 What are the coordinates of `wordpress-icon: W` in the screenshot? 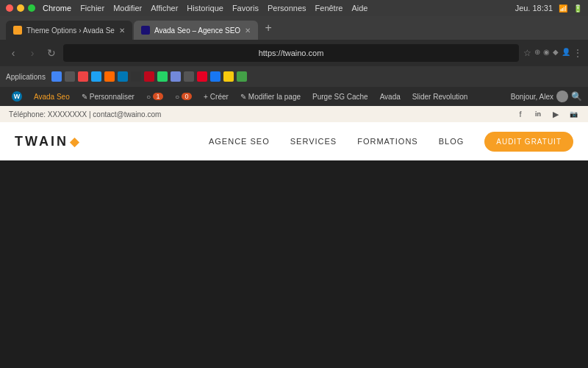 It's located at (17, 96).